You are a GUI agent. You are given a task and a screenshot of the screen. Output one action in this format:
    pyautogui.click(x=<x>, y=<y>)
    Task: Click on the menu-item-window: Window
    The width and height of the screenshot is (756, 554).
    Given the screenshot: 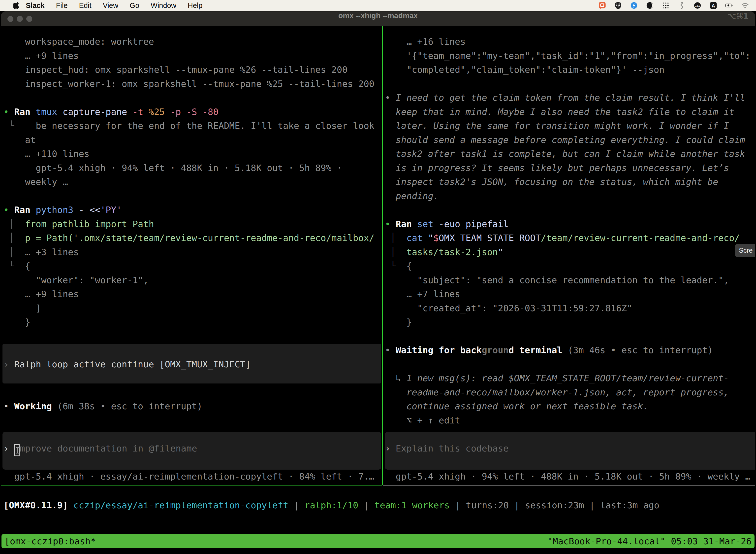 What is the action you would take?
    pyautogui.click(x=164, y=5)
    